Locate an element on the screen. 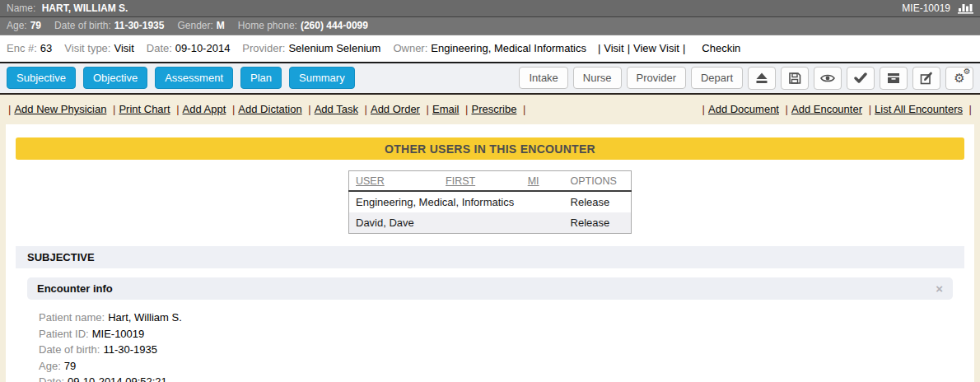  patient-name-label: Name: is located at coordinates (21, 8).